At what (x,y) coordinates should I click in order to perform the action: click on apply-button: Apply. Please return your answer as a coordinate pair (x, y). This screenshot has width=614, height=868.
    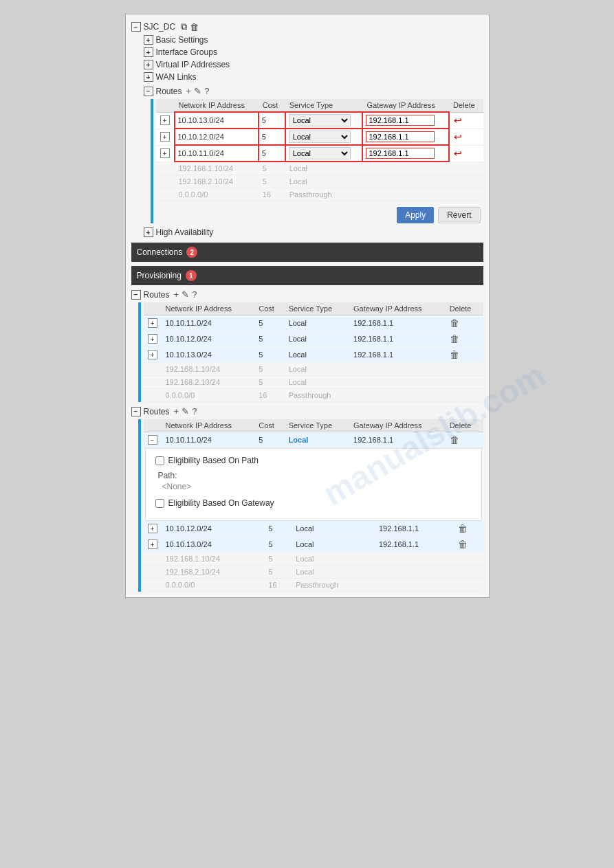
    Looking at the image, I should click on (415, 215).